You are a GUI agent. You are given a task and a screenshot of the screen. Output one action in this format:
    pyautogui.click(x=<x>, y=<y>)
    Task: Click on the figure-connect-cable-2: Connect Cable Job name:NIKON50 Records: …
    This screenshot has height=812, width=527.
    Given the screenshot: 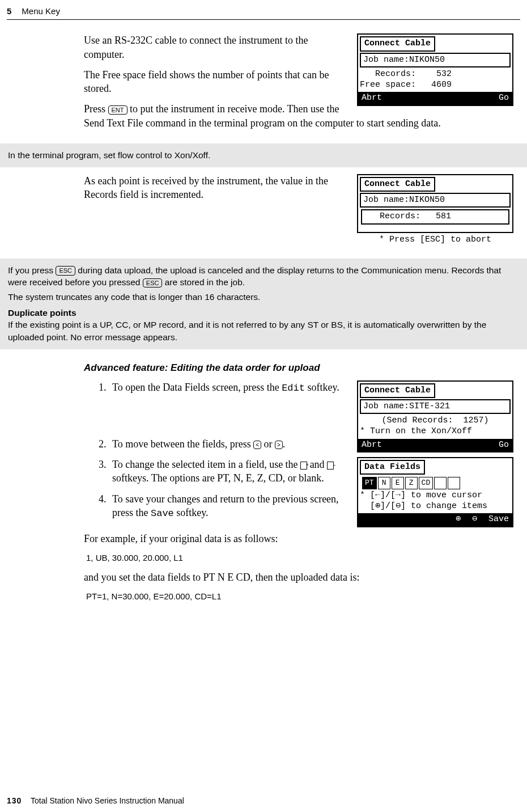 What is the action you would take?
    pyautogui.click(x=435, y=211)
    